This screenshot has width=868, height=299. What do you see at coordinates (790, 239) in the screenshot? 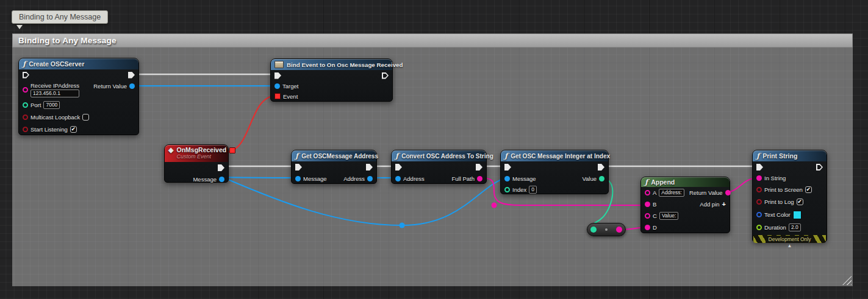
I see `banner-text: Development Only` at bounding box center [790, 239].